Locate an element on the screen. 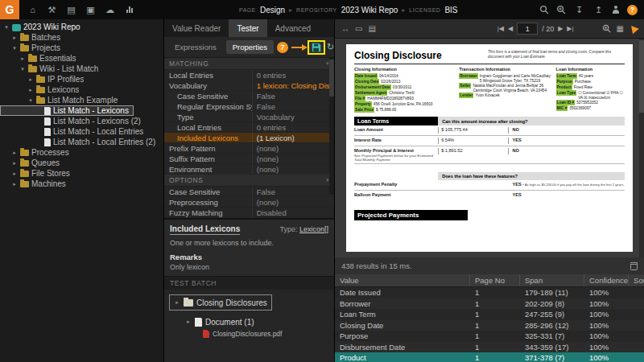  section-options: OPTIONS is located at coordinates (250, 180).